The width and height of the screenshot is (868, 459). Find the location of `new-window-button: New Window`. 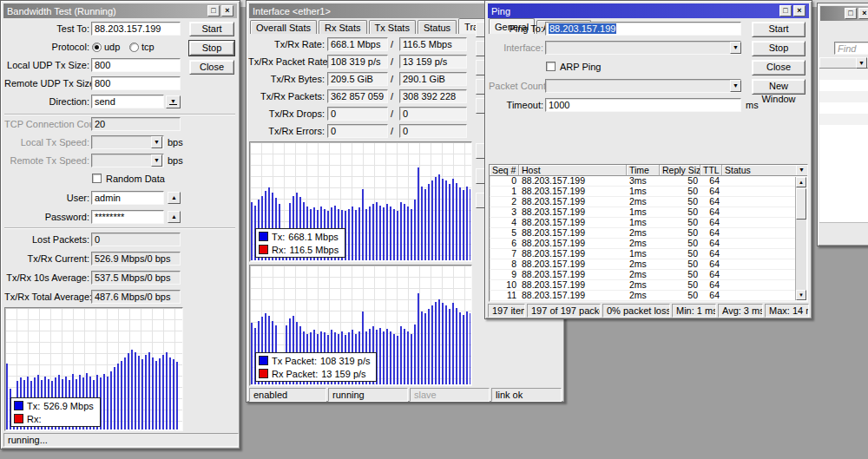

new-window-button: New Window is located at coordinates (779, 87).